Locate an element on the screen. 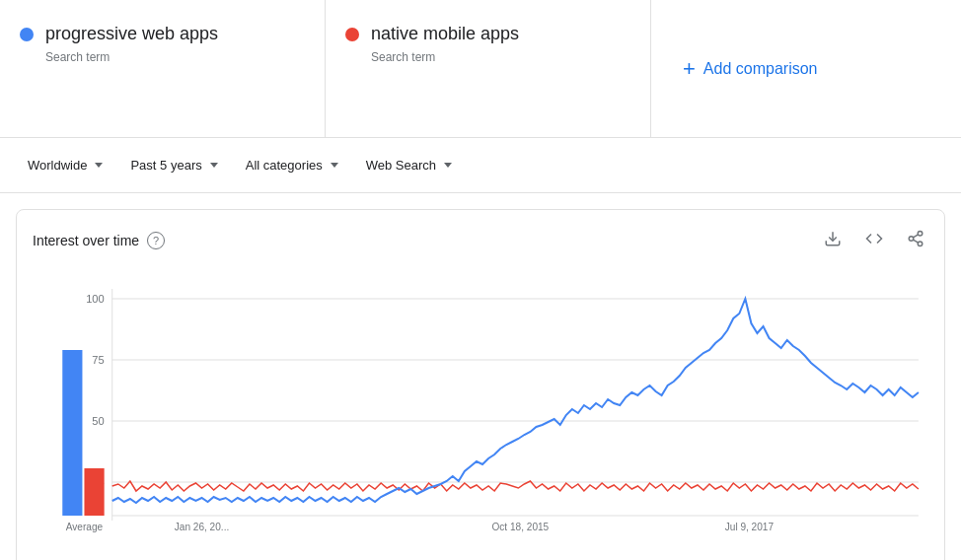  search-term-card-2: native mobile apps Search term is located at coordinates (488, 69).